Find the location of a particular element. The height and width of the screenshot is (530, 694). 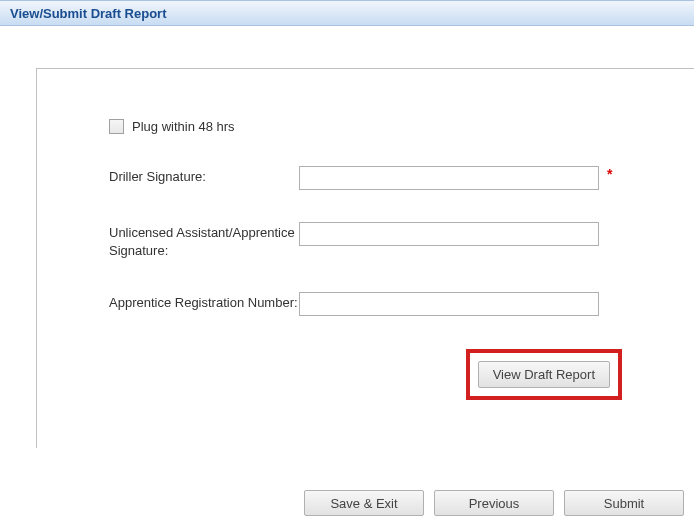

apprentice-reg-label: Apprentice Registration Number: is located at coordinates (204, 302).